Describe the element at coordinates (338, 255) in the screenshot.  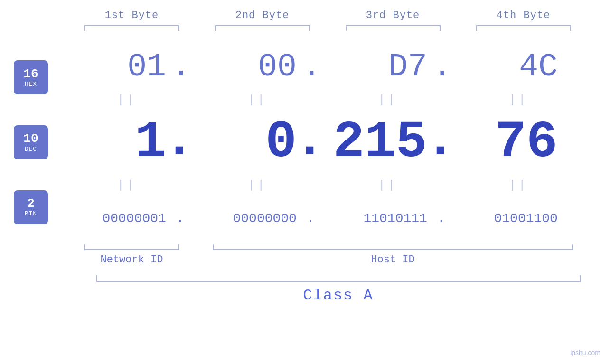
I see `bottom-section: Network ID Host ID` at that location.